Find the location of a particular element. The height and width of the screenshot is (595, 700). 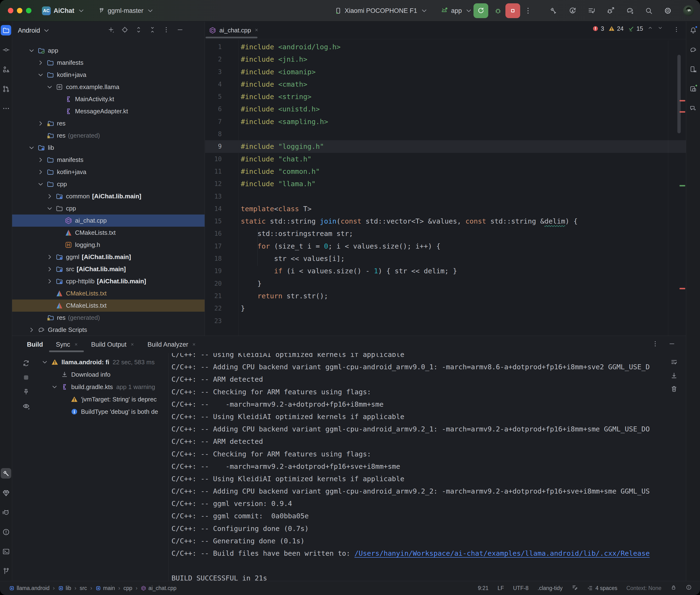

notifications-tool-button is located at coordinates (693, 30).